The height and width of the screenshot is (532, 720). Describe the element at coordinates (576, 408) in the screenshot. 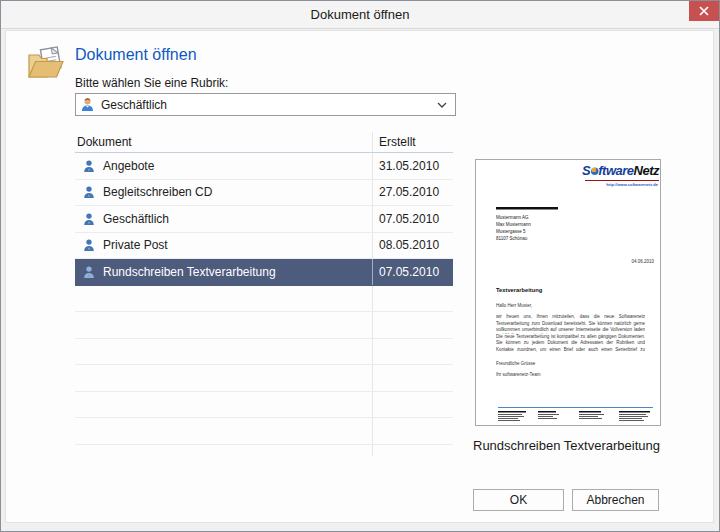

I see `letter-footer-rule` at that location.